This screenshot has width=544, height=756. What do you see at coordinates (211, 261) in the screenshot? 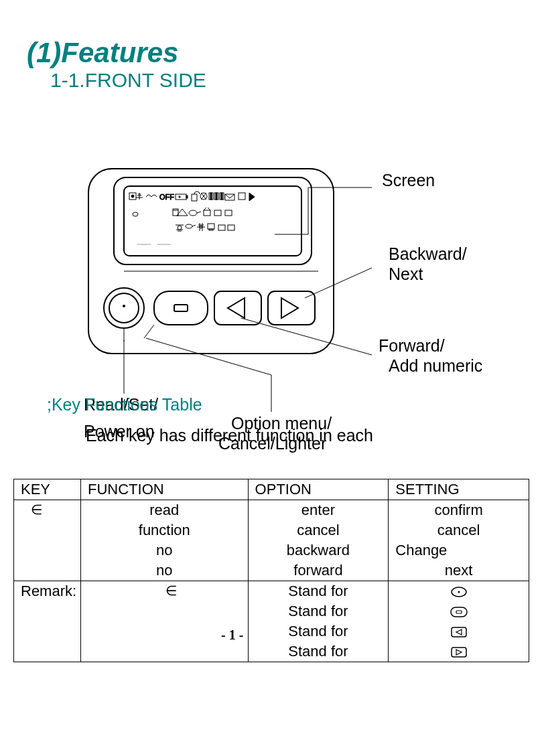
I see `device-diagram: OFF` at bounding box center [211, 261].